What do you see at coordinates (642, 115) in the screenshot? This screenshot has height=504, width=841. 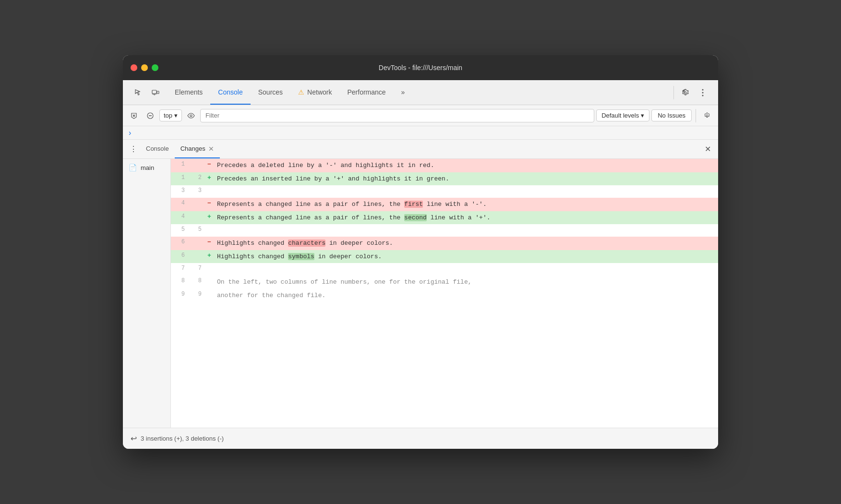 I see `levels-dropdown-arrow-icon: ▾` at bounding box center [642, 115].